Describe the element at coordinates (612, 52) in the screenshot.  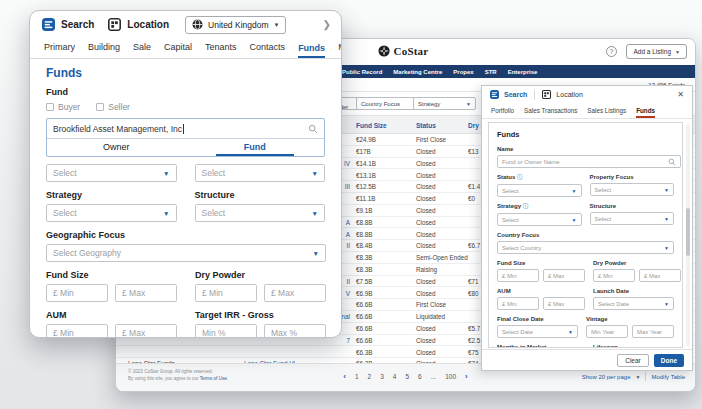
I see `help-icon: ?` at that location.